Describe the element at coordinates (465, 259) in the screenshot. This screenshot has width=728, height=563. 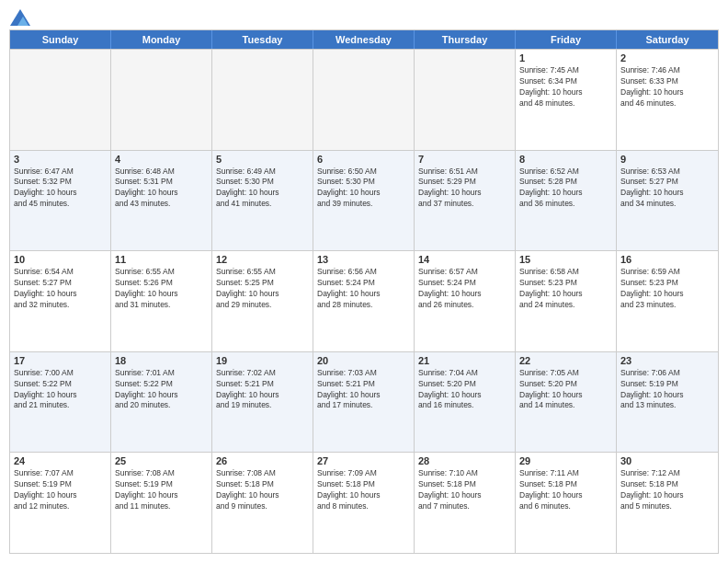
I see `day-number: 14` at that location.